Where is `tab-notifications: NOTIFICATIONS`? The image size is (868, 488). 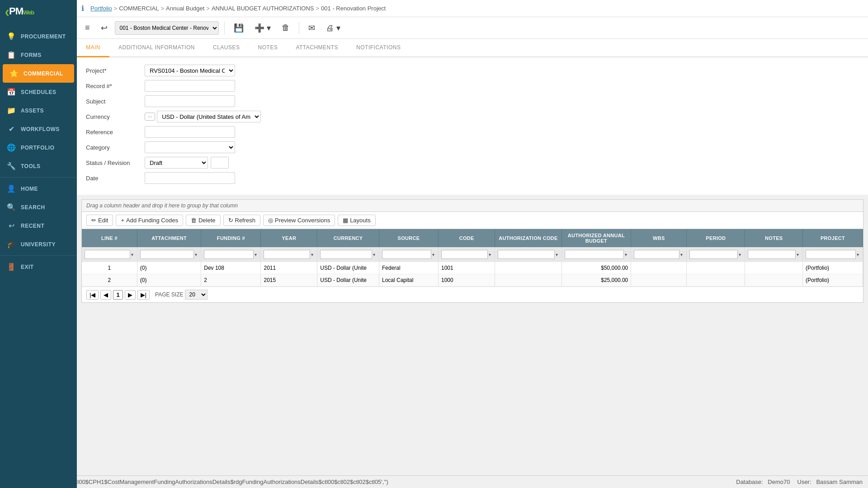 tab-notifications: NOTIFICATIONS is located at coordinates (378, 48).